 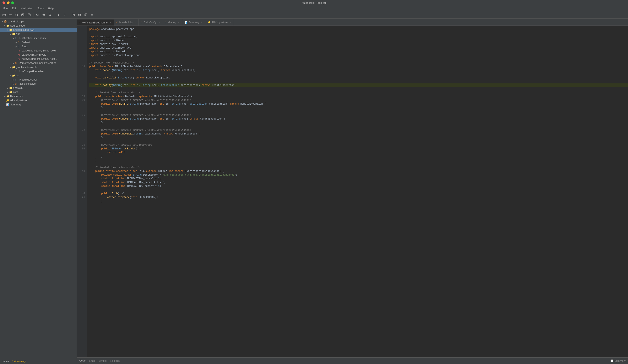 I want to click on search-next-button, so click(x=50, y=15).